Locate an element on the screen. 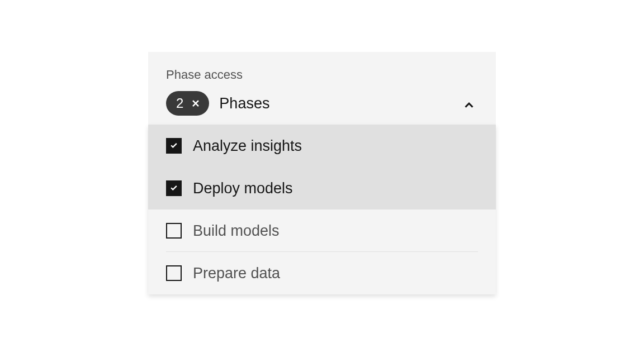 The height and width of the screenshot is (362, 644). chevron-up-icon is located at coordinates (469, 106).